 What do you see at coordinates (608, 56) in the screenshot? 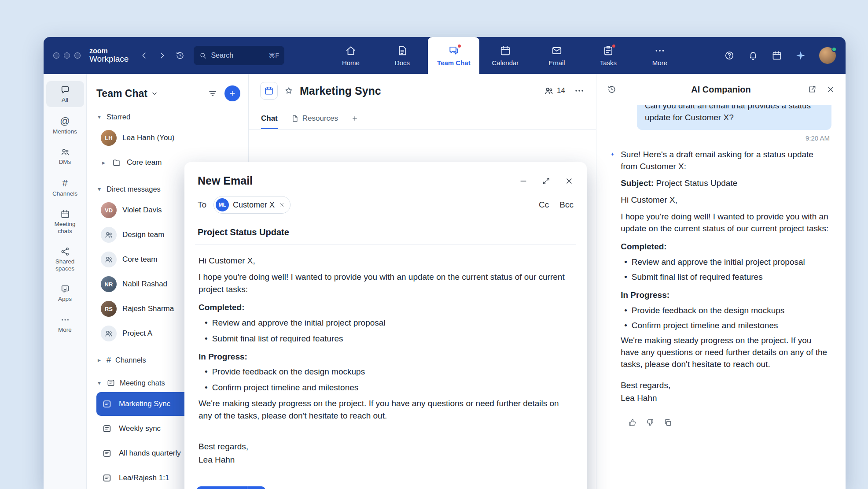
I see `nav-item-tasks: Tasks` at bounding box center [608, 56].